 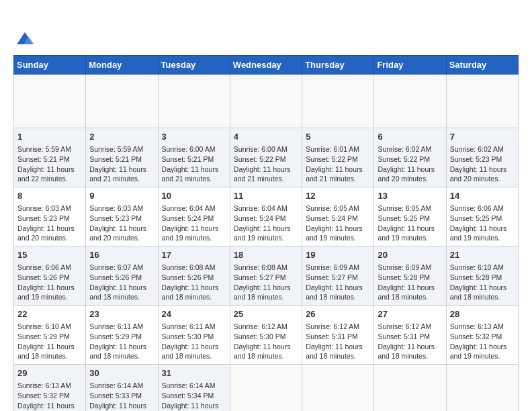 I want to click on col-header-monday: Monday, so click(x=122, y=65).